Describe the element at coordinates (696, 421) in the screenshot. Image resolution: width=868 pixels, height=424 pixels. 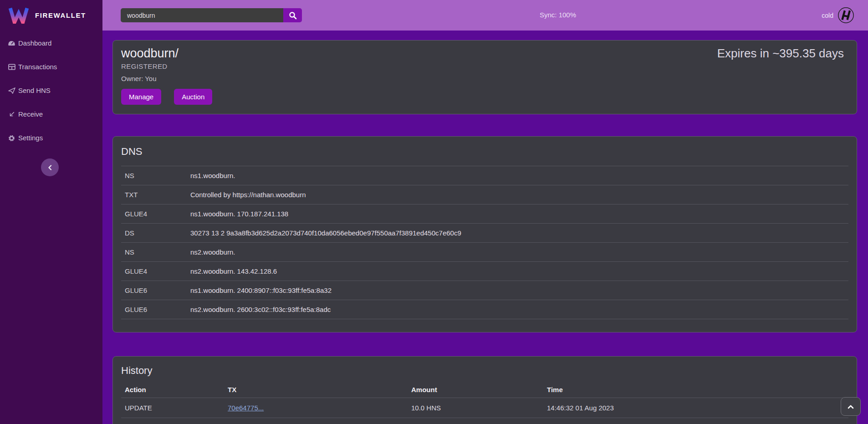
I see `history-time: 15:47:36 07 Feb 2023` at that location.